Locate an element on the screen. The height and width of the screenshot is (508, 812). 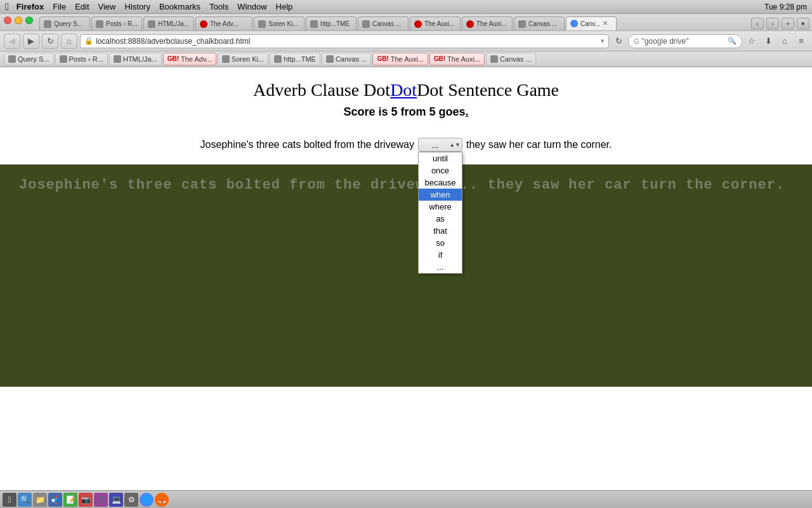
tab-label-7: The Auxi... is located at coordinates (439, 24).